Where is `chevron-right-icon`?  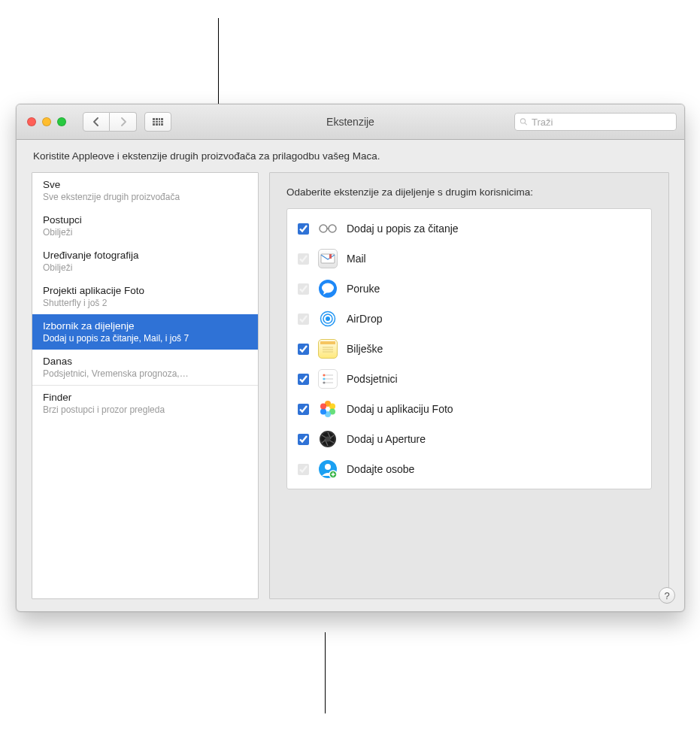
chevron-right-icon is located at coordinates (123, 122).